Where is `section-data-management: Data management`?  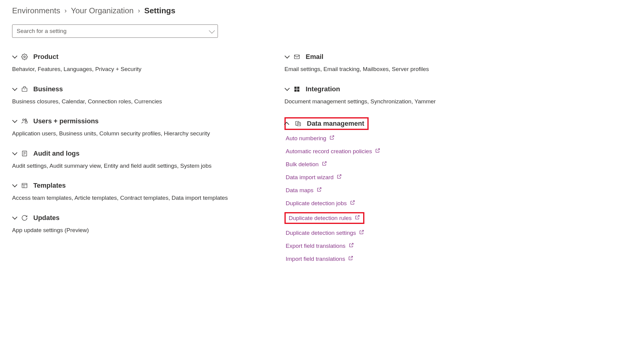 section-data-management: Data management is located at coordinates (325, 124).